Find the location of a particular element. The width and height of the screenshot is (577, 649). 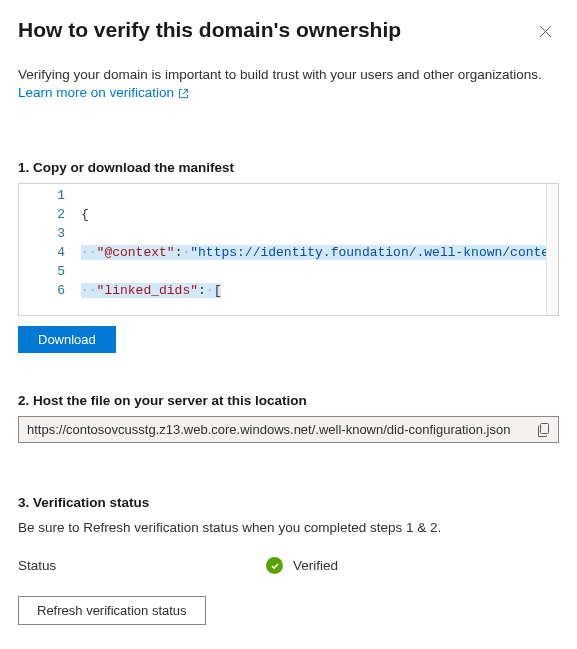

verified-check-icon is located at coordinates (274, 566).